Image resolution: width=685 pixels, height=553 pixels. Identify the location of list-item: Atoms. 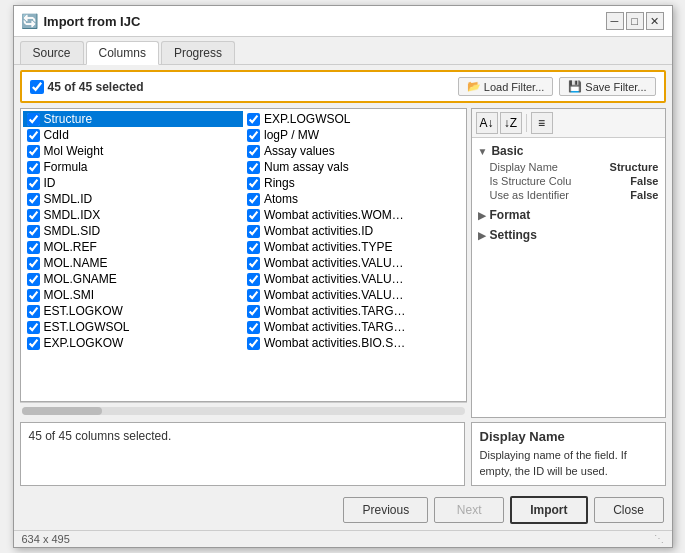
(354, 199).